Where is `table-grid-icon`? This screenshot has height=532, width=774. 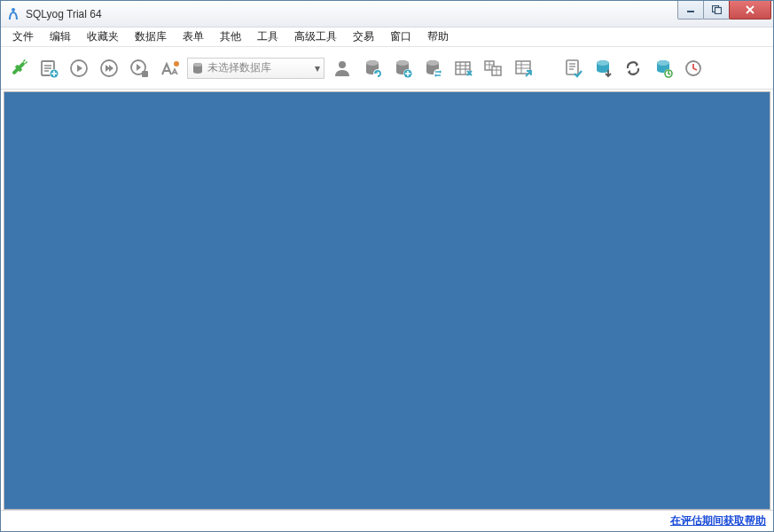 table-grid-icon is located at coordinates (463, 68).